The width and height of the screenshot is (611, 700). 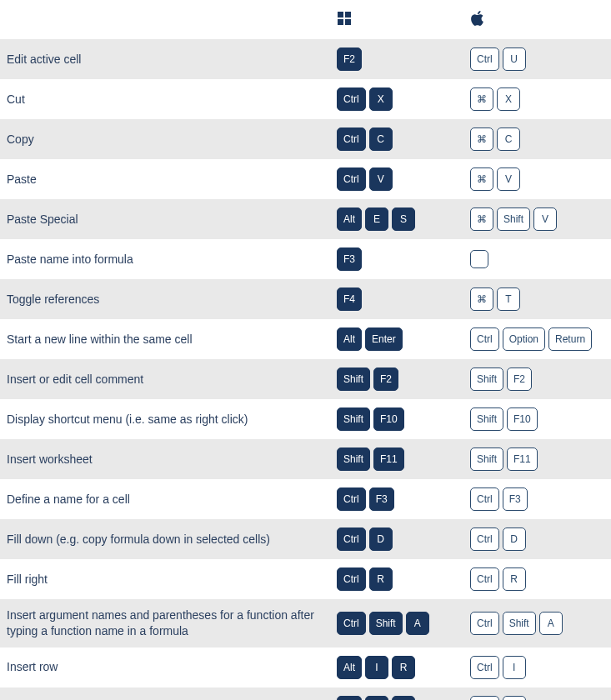 What do you see at coordinates (479, 259) in the screenshot?
I see `key-badge` at bounding box center [479, 259].